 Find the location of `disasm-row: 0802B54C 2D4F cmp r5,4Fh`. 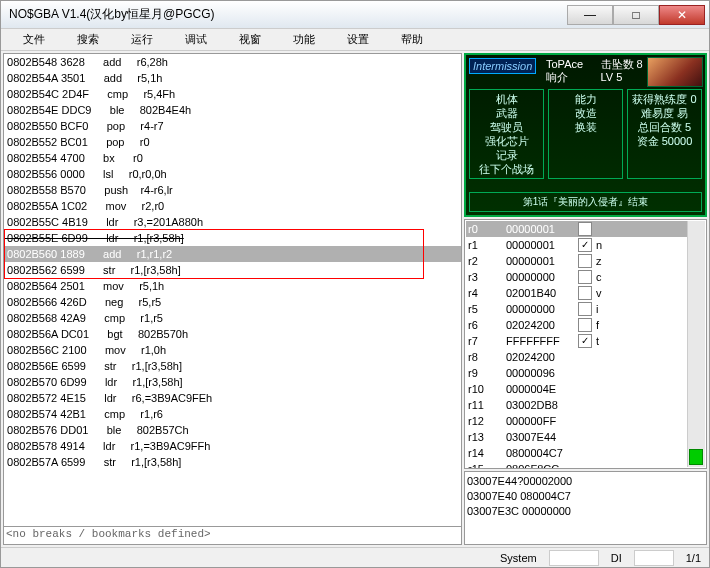

disasm-row: 0802B54C 2D4F cmp r5,4Fh is located at coordinates (232, 94).